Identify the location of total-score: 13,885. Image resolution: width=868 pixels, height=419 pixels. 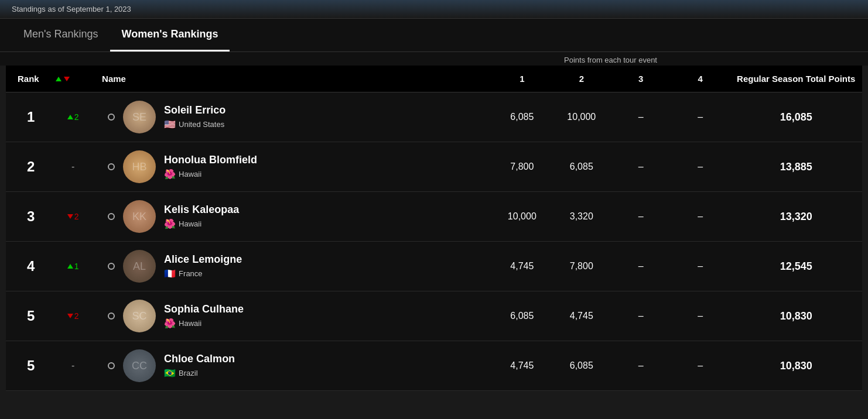
(796, 167).